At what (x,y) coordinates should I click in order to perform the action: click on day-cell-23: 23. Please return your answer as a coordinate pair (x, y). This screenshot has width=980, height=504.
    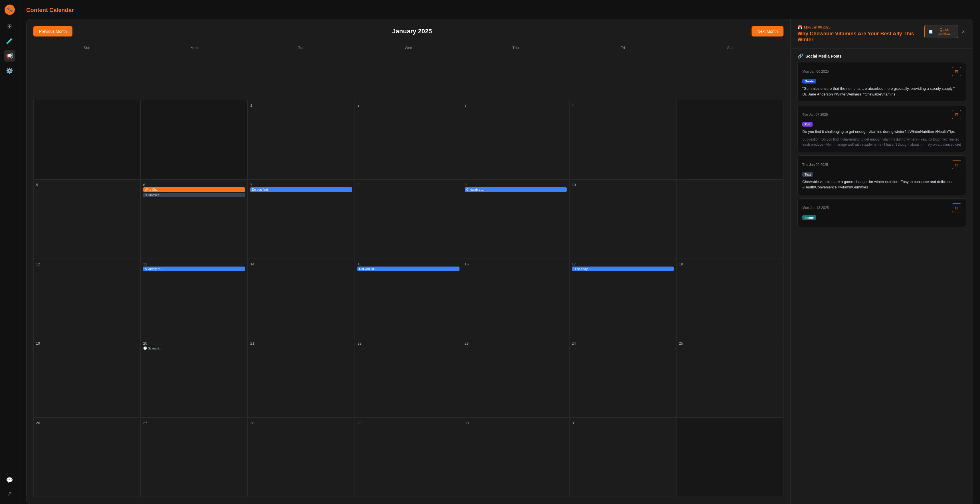
    Looking at the image, I should click on (516, 378).